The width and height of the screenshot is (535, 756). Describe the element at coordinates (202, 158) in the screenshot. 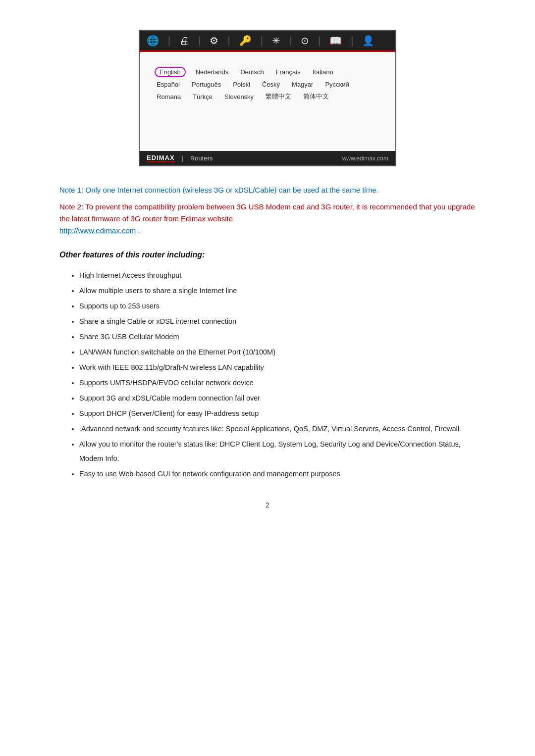

I see `footer-routers-label: Routers` at that location.